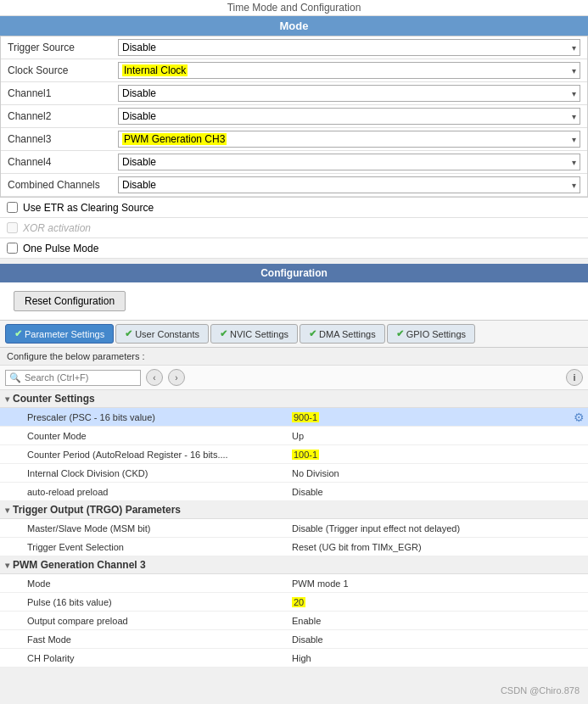 The width and height of the screenshot is (588, 704). What do you see at coordinates (294, 273) in the screenshot?
I see `config-section-header: Configuration` at bounding box center [294, 273].